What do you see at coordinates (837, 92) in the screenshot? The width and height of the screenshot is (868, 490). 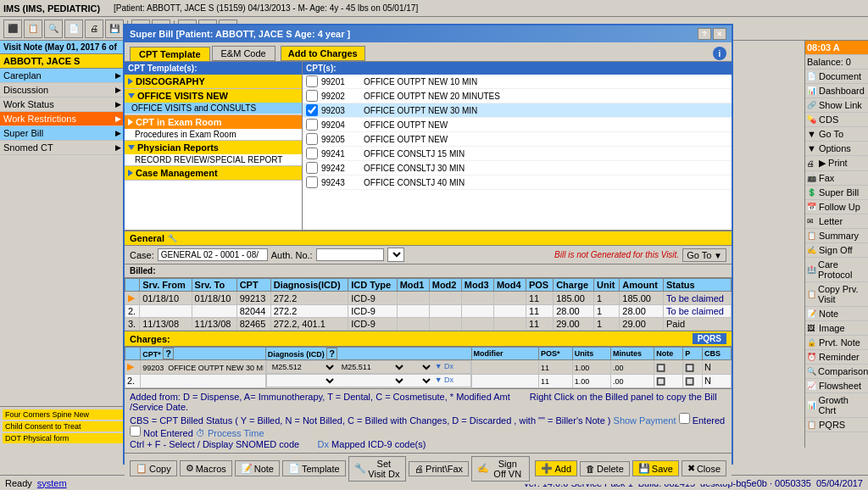 I see `right-sidebar-dashboard: 📊 Dashboard` at bounding box center [837, 92].